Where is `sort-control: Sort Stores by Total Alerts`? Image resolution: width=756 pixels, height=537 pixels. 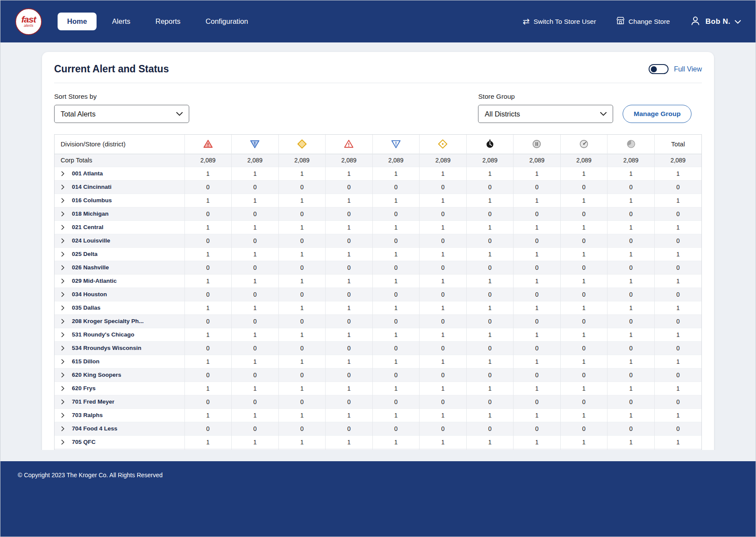
sort-control: Sort Stores by Total Alerts is located at coordinates (122, 108).